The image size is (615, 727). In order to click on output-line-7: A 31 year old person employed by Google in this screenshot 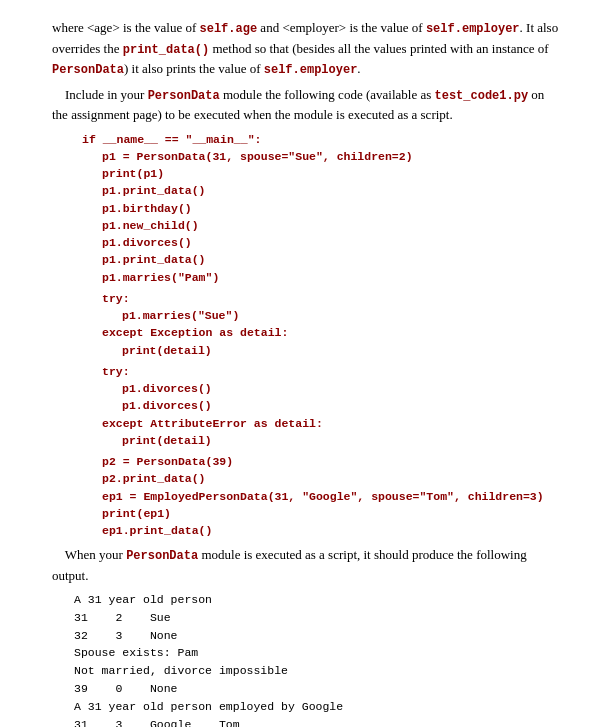, I will do `click(318, 707)`.